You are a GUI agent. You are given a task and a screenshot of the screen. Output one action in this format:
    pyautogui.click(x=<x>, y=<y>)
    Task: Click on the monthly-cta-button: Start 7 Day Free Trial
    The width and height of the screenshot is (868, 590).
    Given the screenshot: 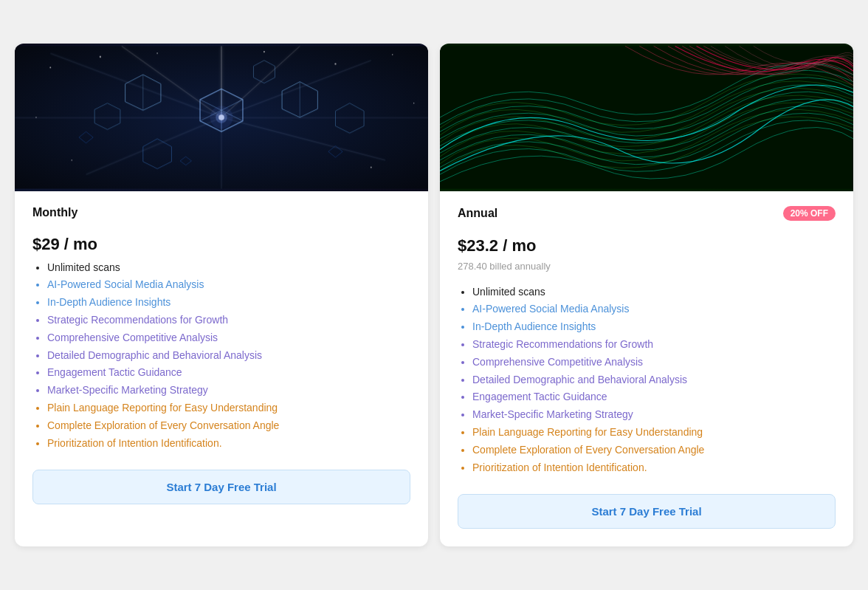 What is the action you would take?
    pyautogui.click(x=221, y=487)
    